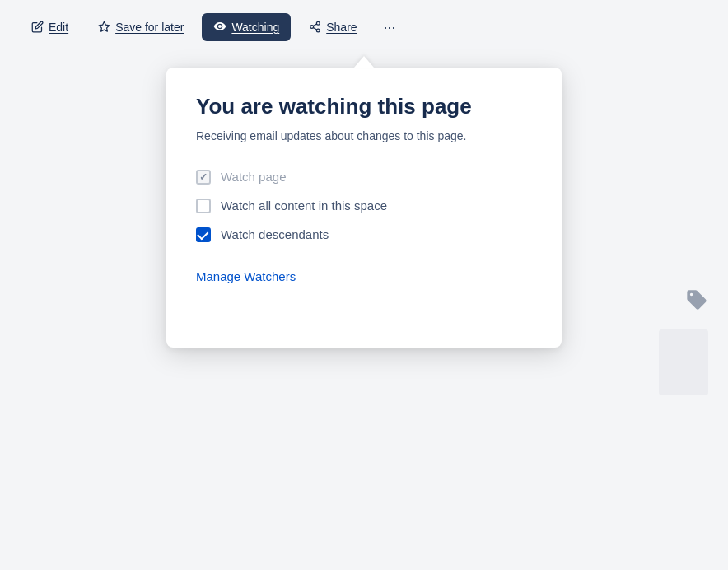 The height and width of the screenshot is (570, 728). I want to click on edit-label: Edit, so click(58, 27).